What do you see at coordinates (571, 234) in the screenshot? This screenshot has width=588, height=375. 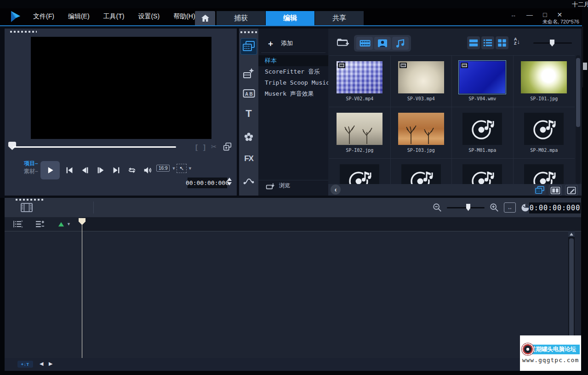 I see `scrollbar-up-button` at bounding box center [571, 234].